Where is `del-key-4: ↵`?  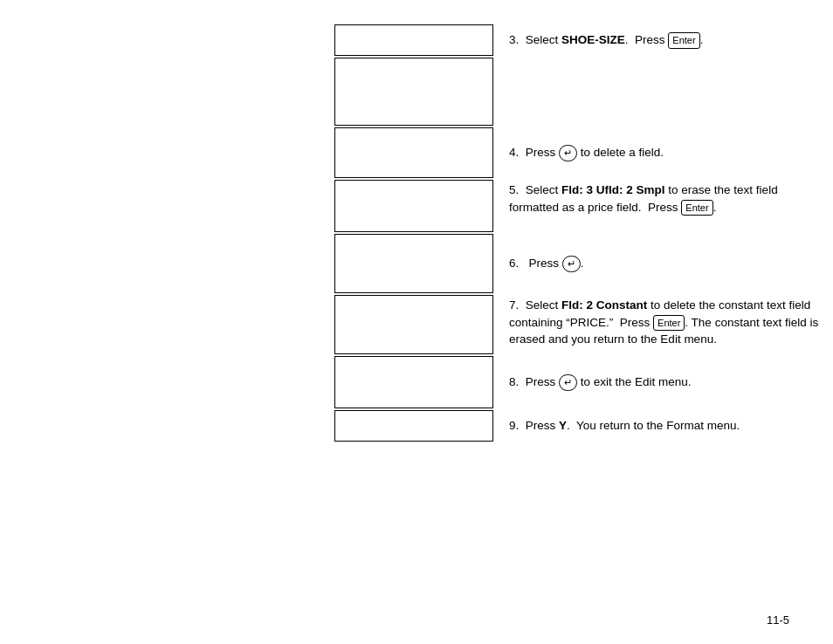 del-key-4: ↵ is located at coordinates (568, 154).